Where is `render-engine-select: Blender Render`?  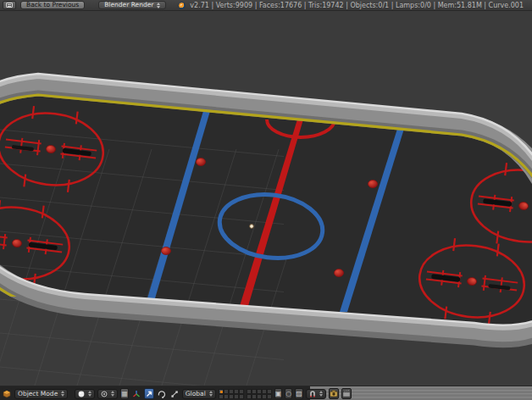
render-engine-select: Blender Render is located at coordinates (132, 5).